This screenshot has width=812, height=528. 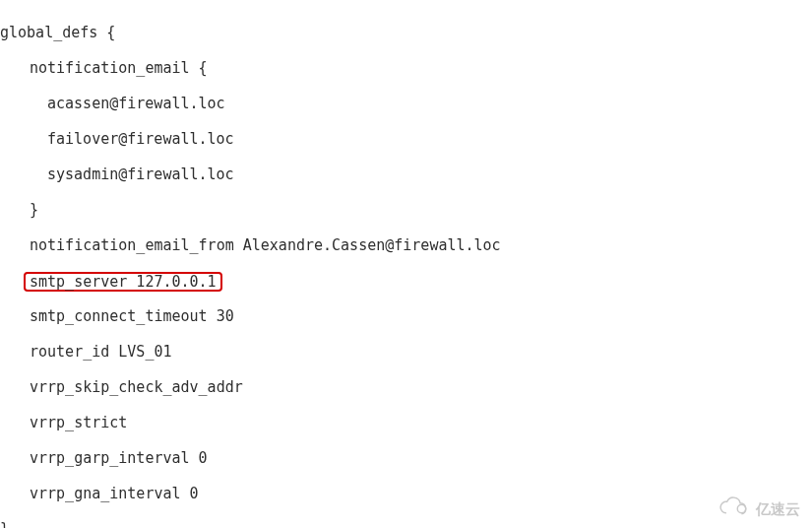 I want to click on cfg-vrrp-strict: vrrp_strict, so click(x=406, y=423).